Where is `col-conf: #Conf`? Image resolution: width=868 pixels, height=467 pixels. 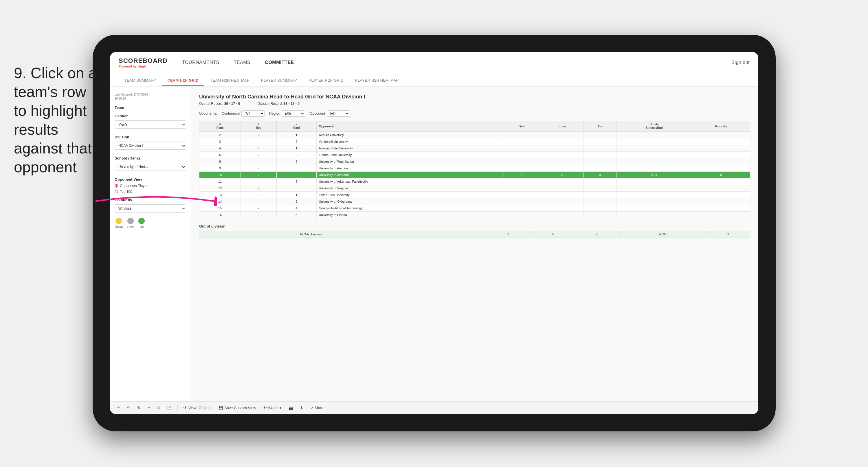 col-conf: #Conf is located at coordinates (297, 126).